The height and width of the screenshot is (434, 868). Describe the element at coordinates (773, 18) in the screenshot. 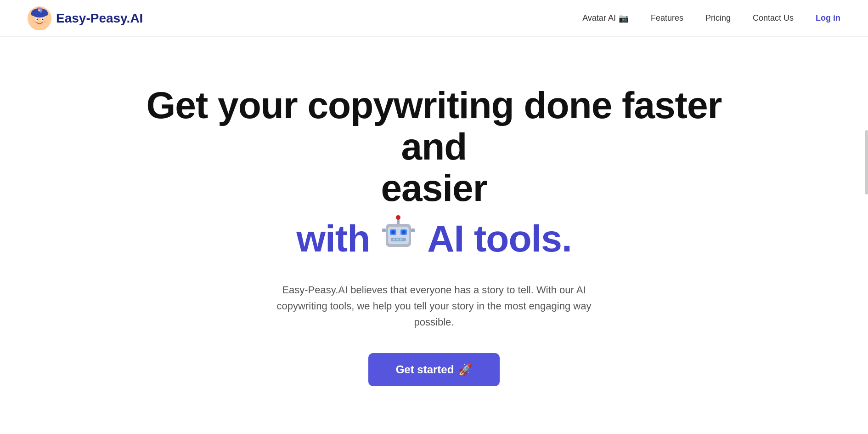

I see `nav-contact: Contact Us` at that location.